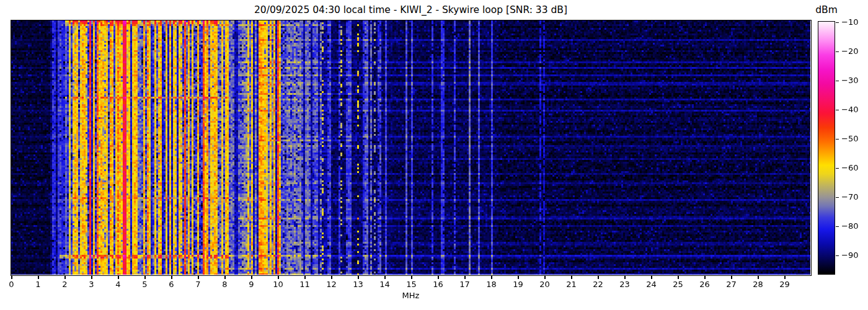 The width and height of the screenshot is (868, 310). I want to click on x-tick-label: 12, so click(332, 284).